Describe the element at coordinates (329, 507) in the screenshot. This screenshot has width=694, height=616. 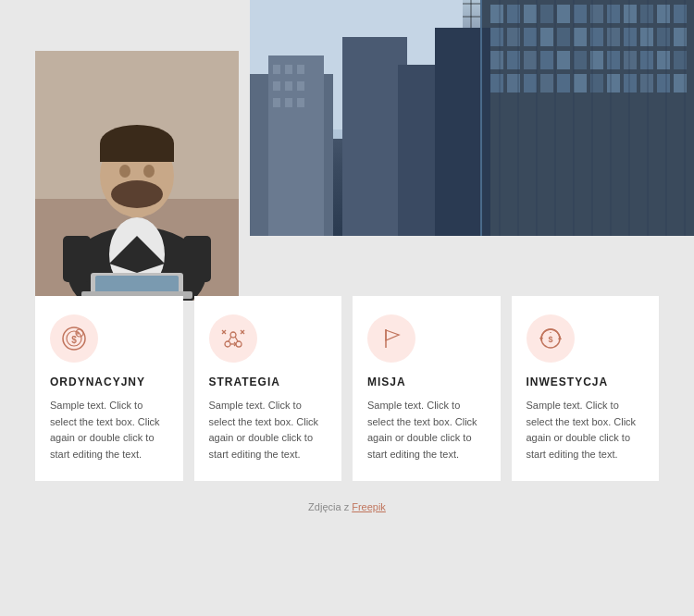
I see `footer-prefix: Zdjęcia z` at that location.